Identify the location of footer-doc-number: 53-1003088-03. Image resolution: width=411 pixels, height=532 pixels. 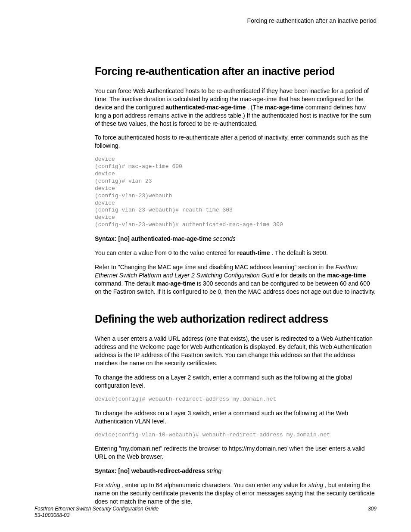
(97, 516).